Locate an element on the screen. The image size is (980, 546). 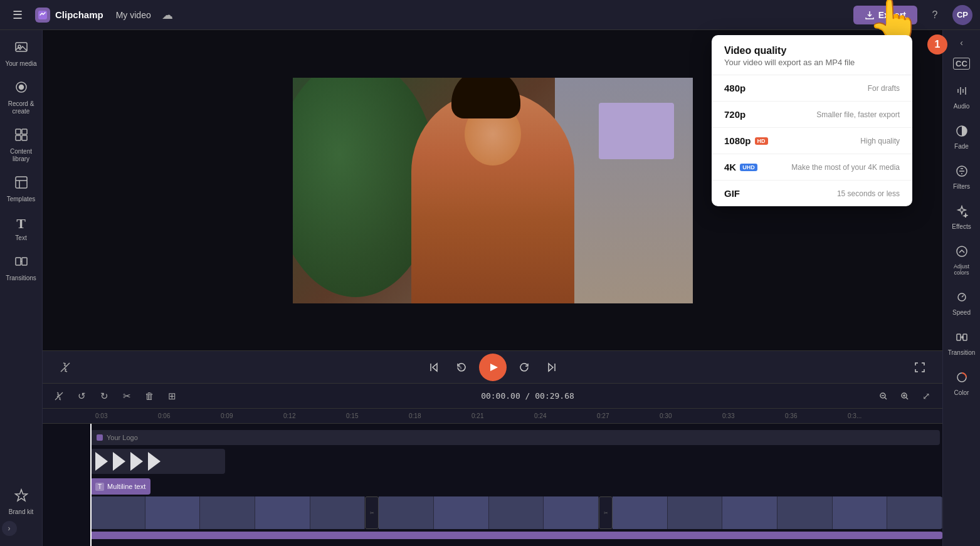
logo-clip: Your Logo is located at coordinates (515, 438).